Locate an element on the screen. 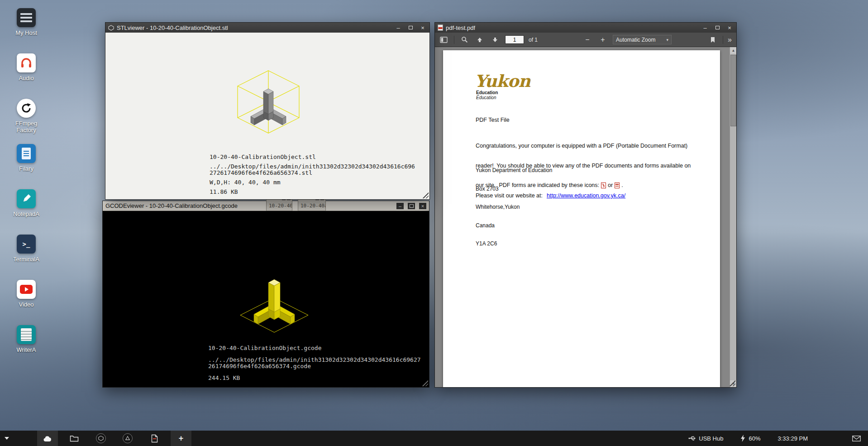 The image size is (868, 446). headphones-icon is located at coordinates (26, 63).